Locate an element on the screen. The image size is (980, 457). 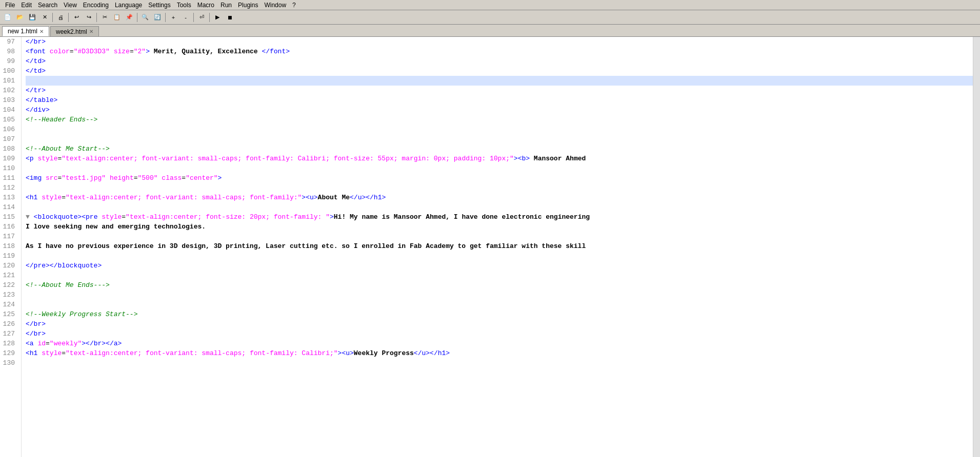
print-btn: 🖨 is located at coordinates (61, 17).